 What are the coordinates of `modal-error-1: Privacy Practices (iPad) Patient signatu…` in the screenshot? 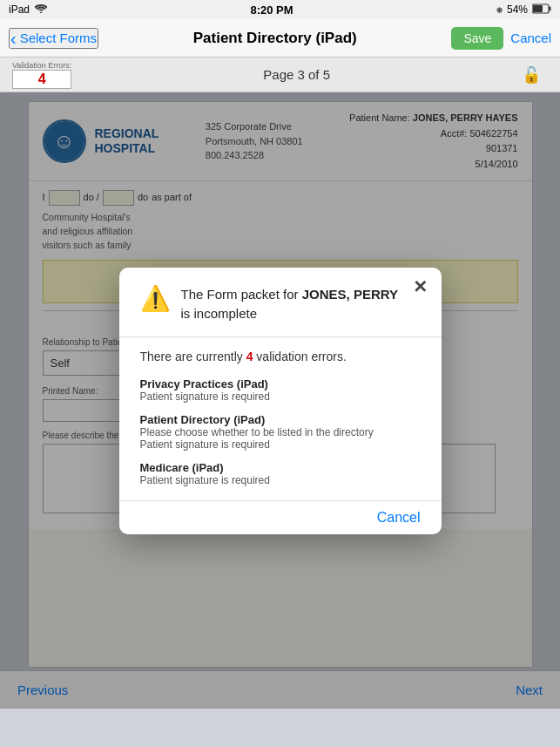 It's located at (280, 390).